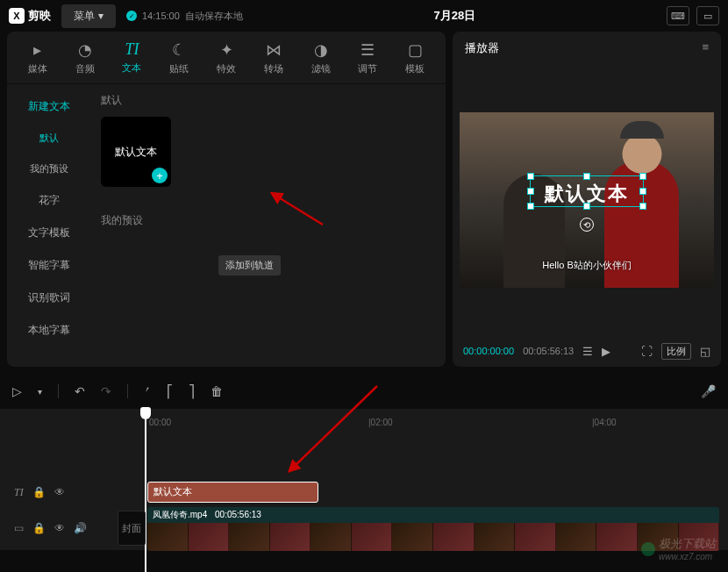 The width and height of the screenshot is (728, 572). Describe the element at coordinates (416, 50) in the screenshot. I see `template-icon: ▢` at that location.